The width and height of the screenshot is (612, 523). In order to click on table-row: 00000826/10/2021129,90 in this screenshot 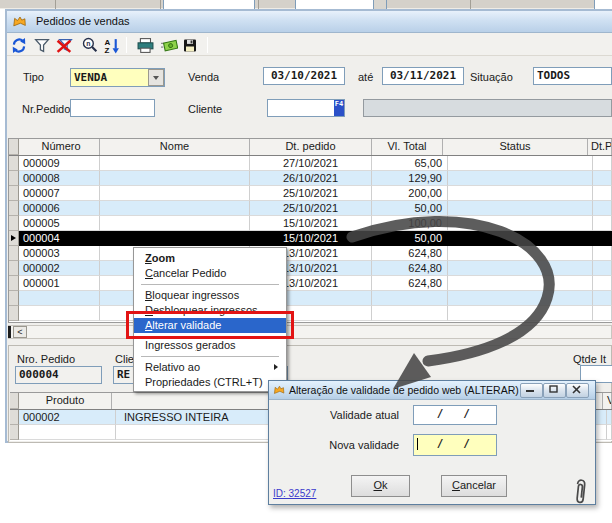, I will do `click(310, 178)`.